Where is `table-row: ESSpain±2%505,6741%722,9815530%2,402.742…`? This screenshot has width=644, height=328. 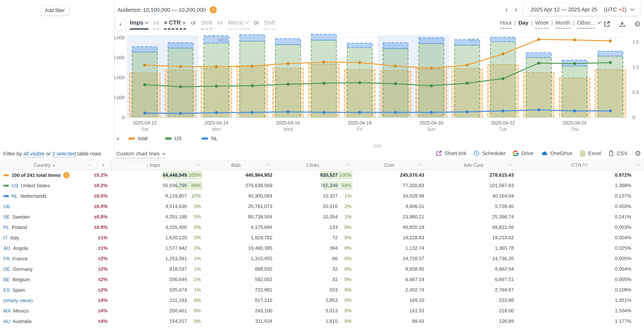 table-row: ESSpain±2%505,6741%722,9815530%2,402.742… is located at coordinates (322, 290).